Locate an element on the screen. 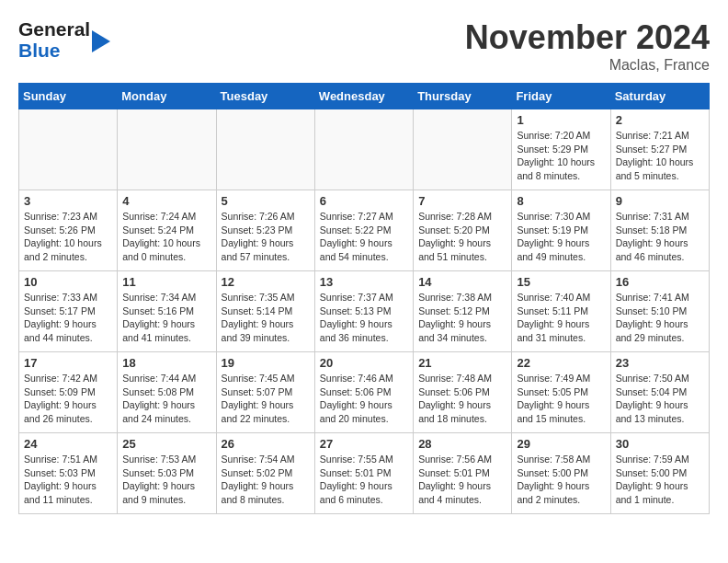 Image resolution: width=728 pixels, height=563 pixels. day-info: Sunrise: 7:44 AM Sunset: 5:08 PM Dayligh… is located at coordinates (166, 399).